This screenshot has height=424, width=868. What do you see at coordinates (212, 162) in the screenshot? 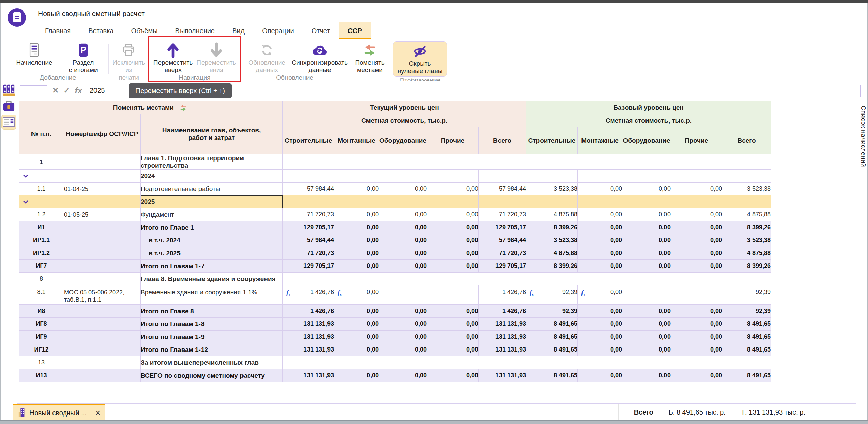
I see `cell-name: Глава 1. Подготовка территории строитель…` at bounding box center [212, 162].